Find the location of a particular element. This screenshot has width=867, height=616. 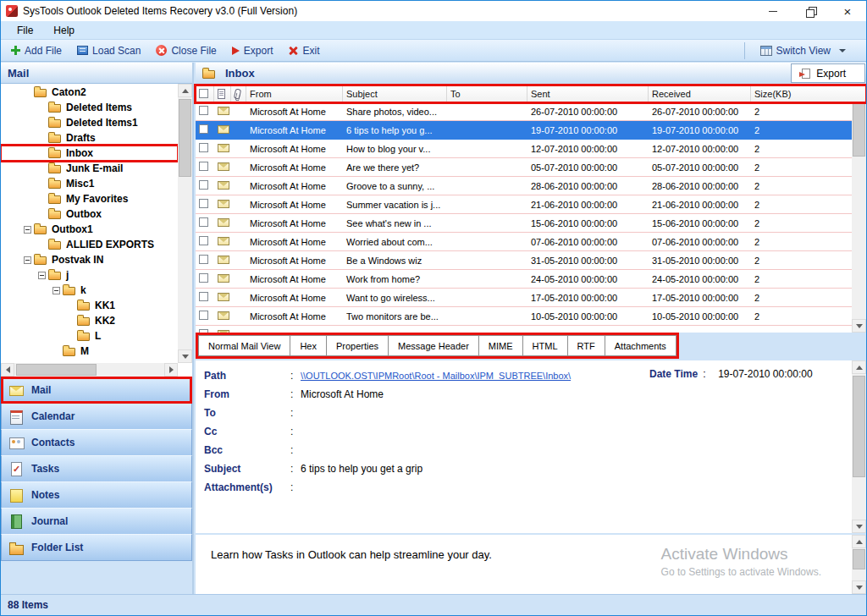

tree-scrollbar-vertical is located at coordinates (185, 223).